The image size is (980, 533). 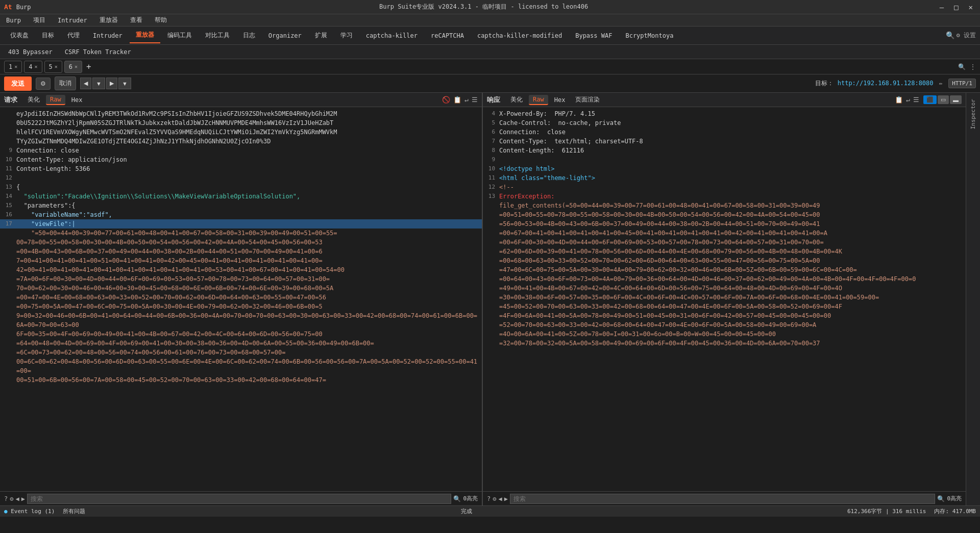 What do you see at coordinates (23, 499) in the screenshot?
I see `req-nav-forward: ▶` at bounding box center [23, 499].